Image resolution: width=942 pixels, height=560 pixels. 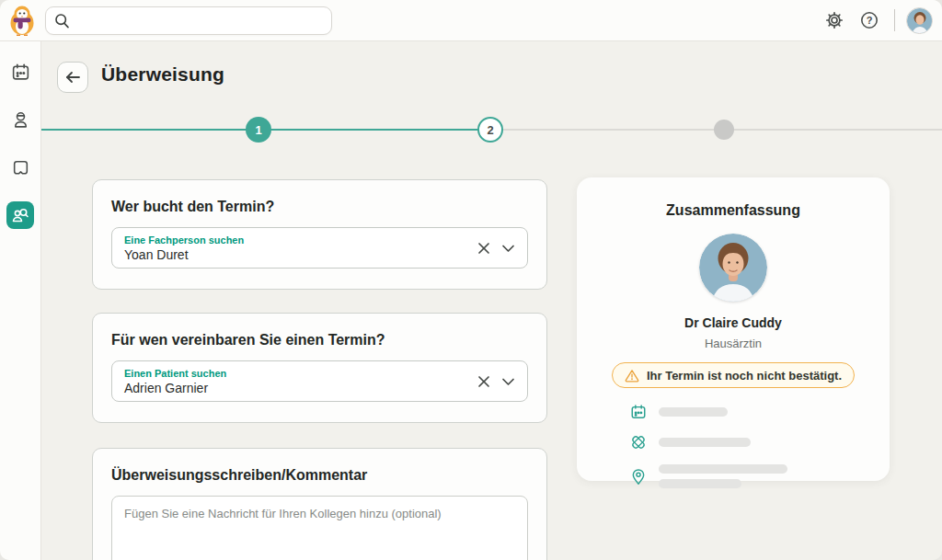 I want to click on user-avatar, so click(x=920, y=20).